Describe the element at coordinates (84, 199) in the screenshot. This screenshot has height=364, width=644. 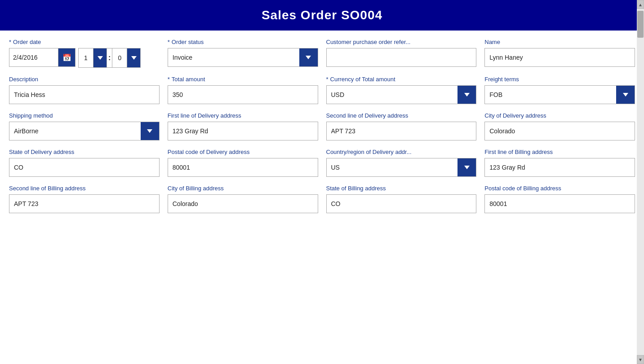
I see `billing-line2-group: Second line of Billing address` at that location.